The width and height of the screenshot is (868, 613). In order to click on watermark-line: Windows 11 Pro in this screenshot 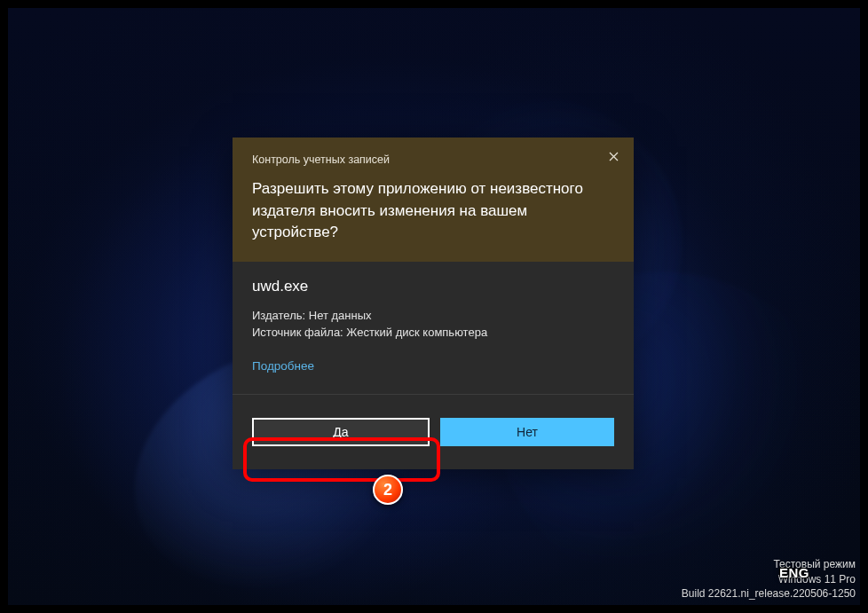, I will do `click(769, 579)`.